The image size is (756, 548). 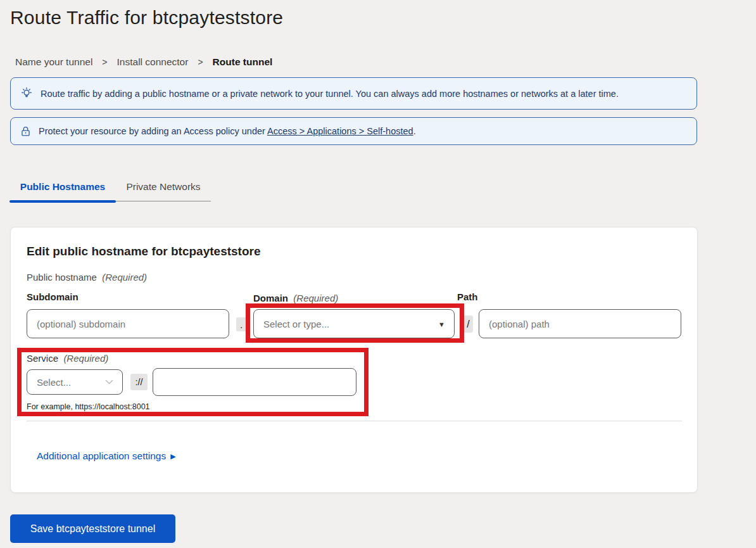 I want to click on access-policy-banner: Protect your resource by adding an Acces…, so click(x=353, y=131).